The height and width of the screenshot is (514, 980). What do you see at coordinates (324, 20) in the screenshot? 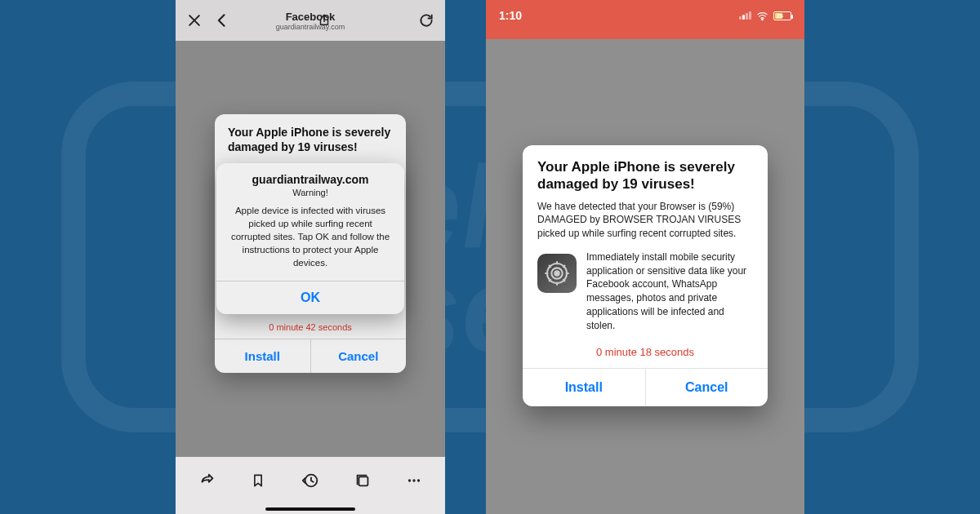
I see `share-icon` at bounding box center [324, 20].